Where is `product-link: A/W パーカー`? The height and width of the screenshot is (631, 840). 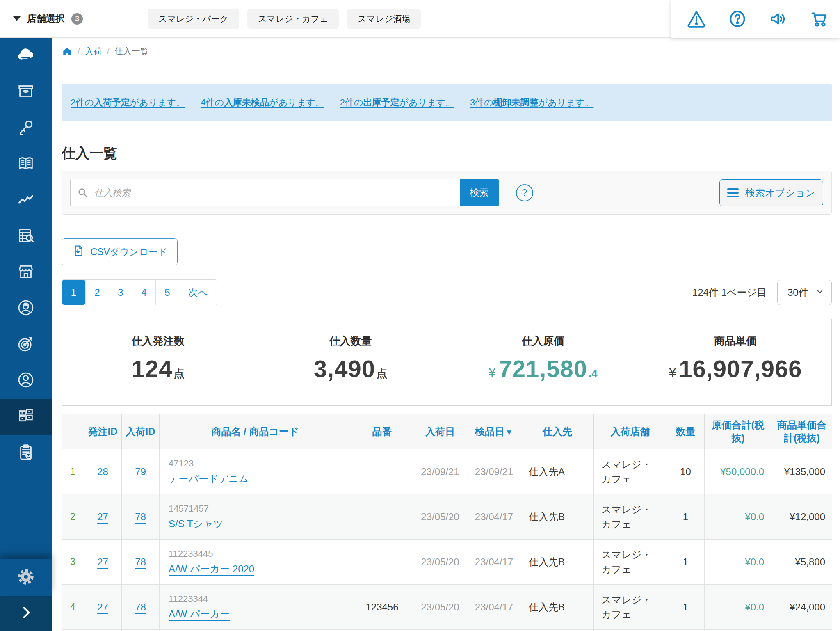 product-link: A/W パーカー is located at coordinates (199, 614).